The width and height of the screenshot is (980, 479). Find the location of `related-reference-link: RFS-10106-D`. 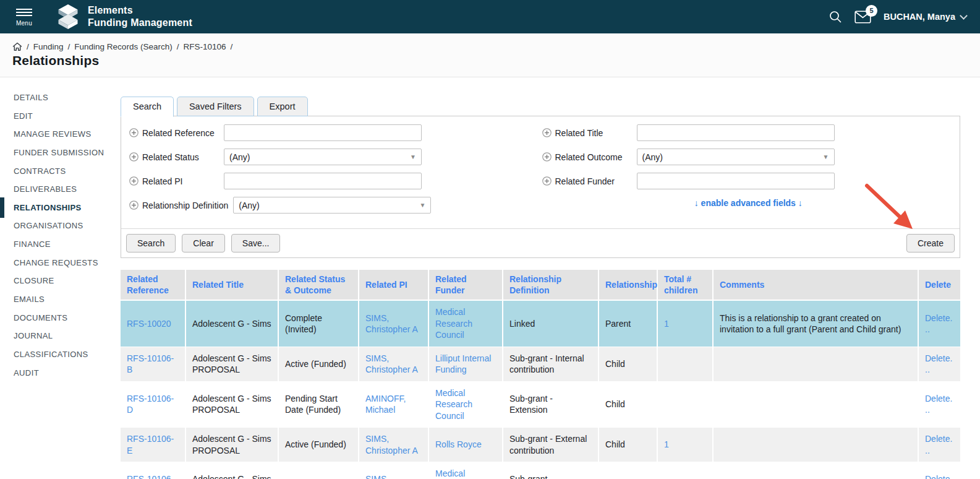

related-reference-link: RFS-10106-D is located at coordinates (150, 404).